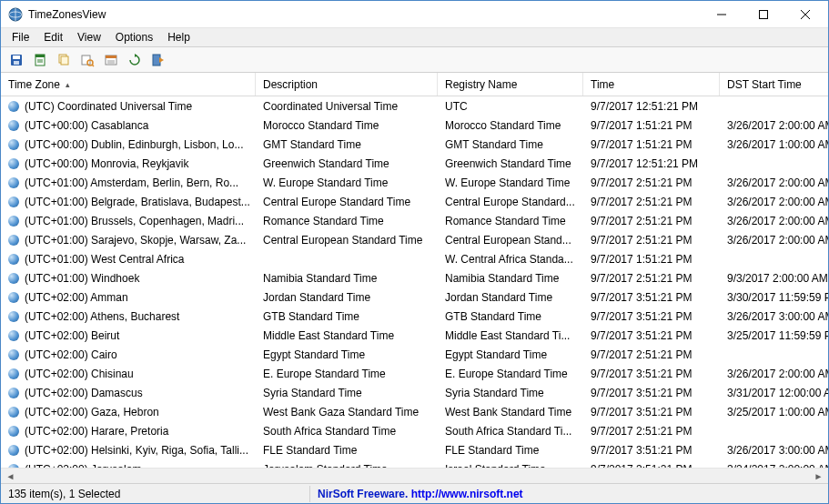 The image size is (829, 504). What do you see at coordinates (415, 373) in the screenshot?
I see `table-row: (UTC+02:00) ChisinauE. Europe Standard T…` at bounding box center [415, 373].